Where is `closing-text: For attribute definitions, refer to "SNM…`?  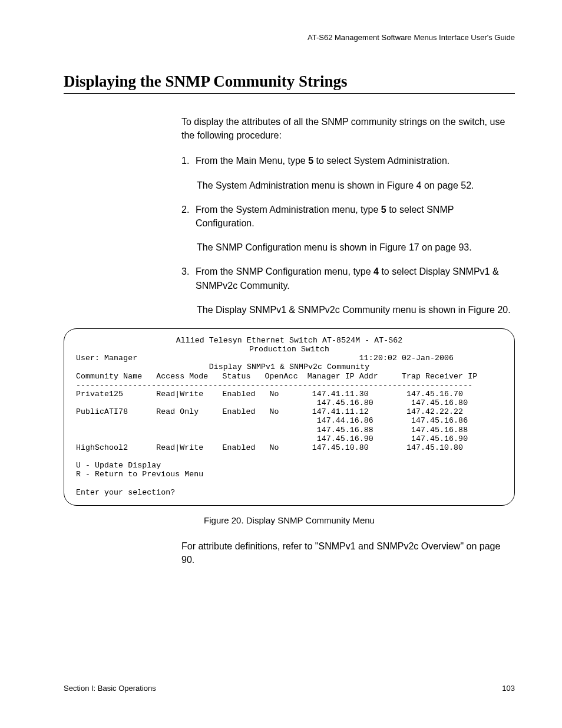
closing-text: For attribute definitions, refer to "SNM… is located at coordinates (348, 553).